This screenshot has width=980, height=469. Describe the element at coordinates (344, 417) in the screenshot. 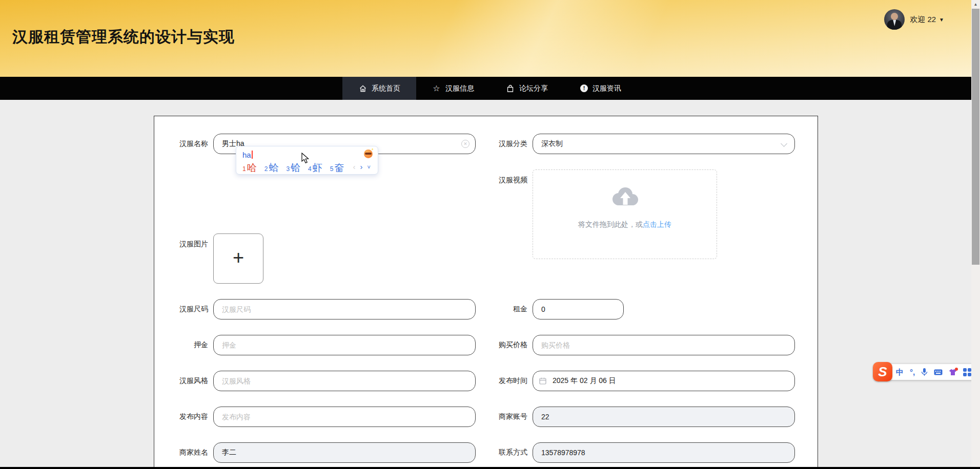

I see `publish-content-input` at that location.